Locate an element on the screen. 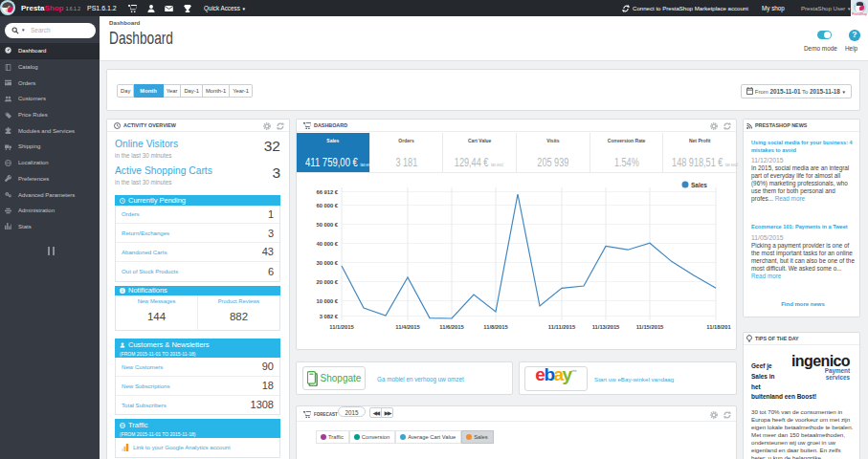 The height and width of the screenshot is (459, 868). svg-text: 60 000 € is located at coordinates (327, 206).